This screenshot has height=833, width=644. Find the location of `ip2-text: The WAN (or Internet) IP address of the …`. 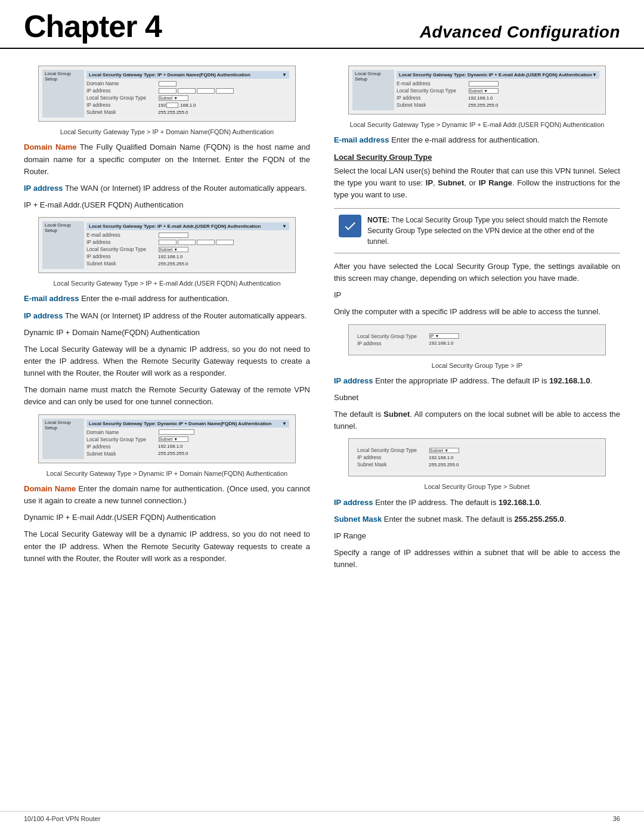

ip2-text: The WAN (or Internet) IP address of the … is located at coordinates (186, 316).